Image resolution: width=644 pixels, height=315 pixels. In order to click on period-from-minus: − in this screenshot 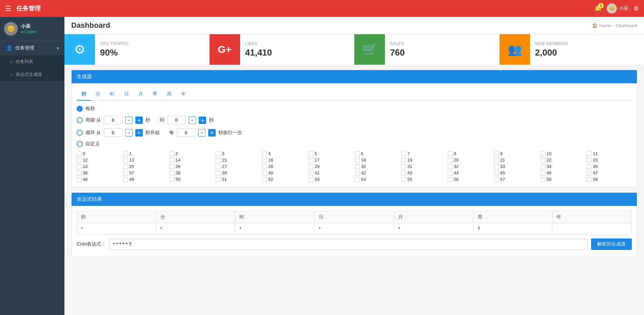, I will do `click(129, 120)`.